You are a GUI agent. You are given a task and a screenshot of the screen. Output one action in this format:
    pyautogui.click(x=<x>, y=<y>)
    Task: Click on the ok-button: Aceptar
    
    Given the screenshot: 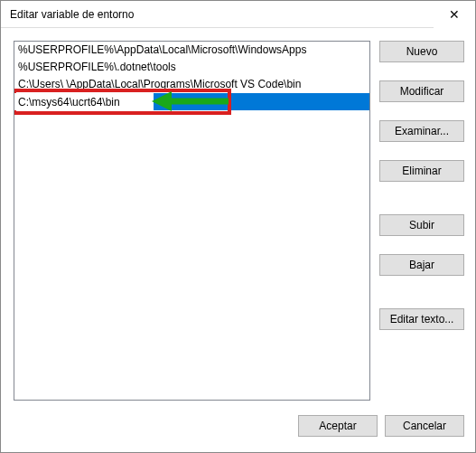 What is the action you would take?
    pyautogui.click(x=338, y=426)
    